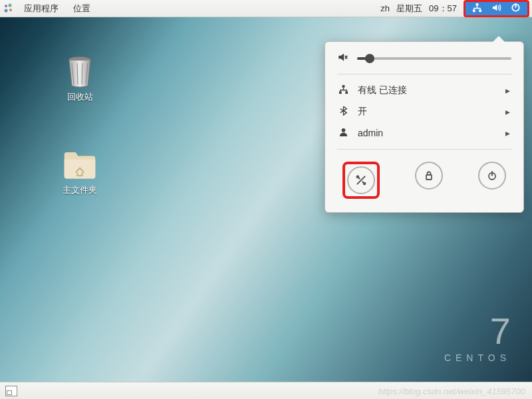 This screenshot has height=399, width=532. What do you see at coordinates (343, 90) in the screenshot?
I see `wired-network-icon` at bounding box center [343, 90].